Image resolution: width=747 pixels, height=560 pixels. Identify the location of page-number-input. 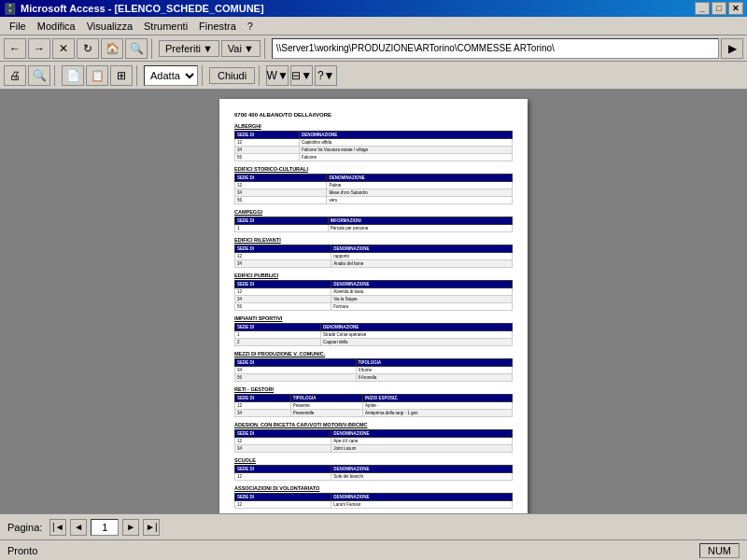
(105, 527).